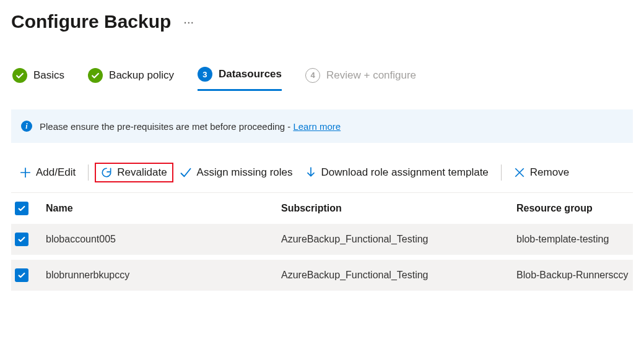  What do you see at coordinates (107, 173) in the screenshot?
I see `refresh-icon` at bounding box center [107, 173].